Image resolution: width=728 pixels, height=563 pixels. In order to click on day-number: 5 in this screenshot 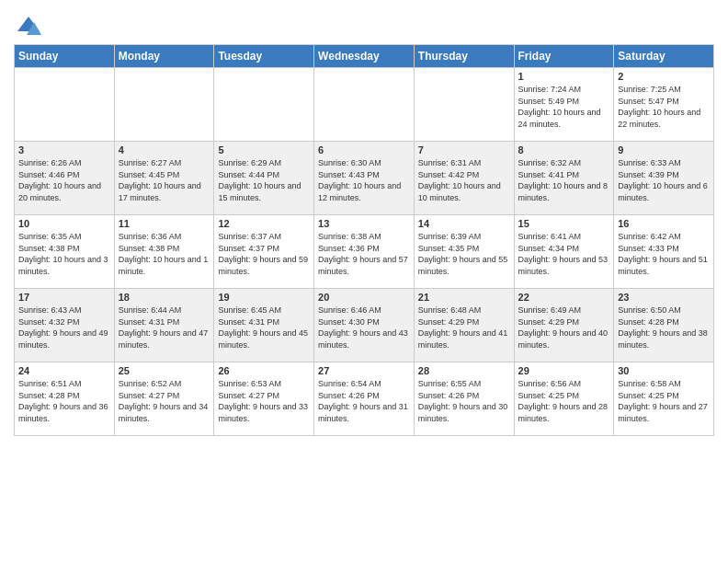, I will do `click(264, 150)`.